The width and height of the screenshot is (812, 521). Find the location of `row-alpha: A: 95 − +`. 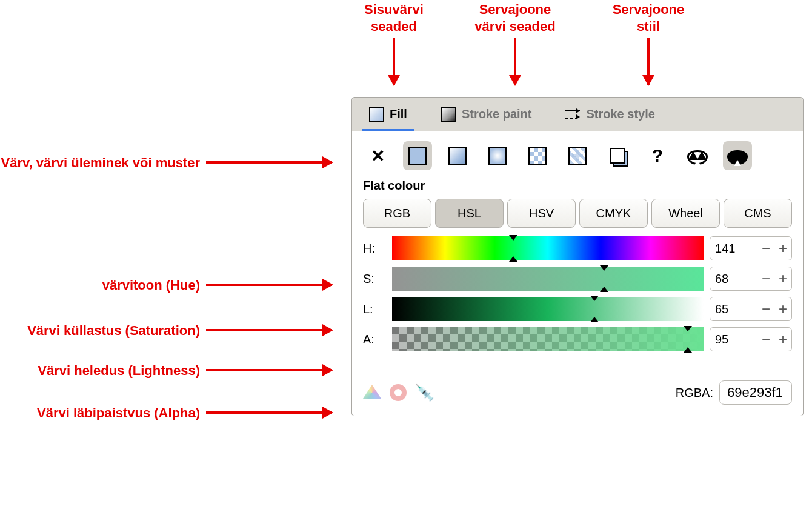

row-alpha: A: 95 − + is located at coordinates (577, 339).